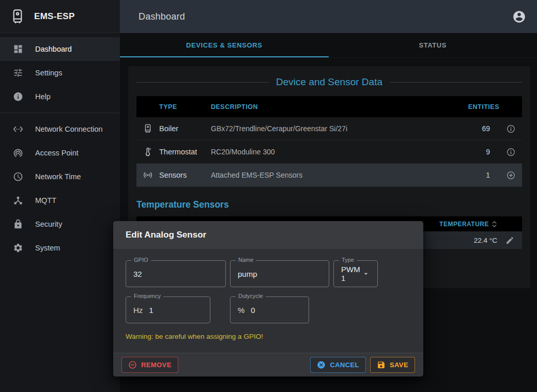 The image size is (537, 392). Describe the element at coordinates (511, 176) in the screenshot. I see `add-circle-icon` at that location.